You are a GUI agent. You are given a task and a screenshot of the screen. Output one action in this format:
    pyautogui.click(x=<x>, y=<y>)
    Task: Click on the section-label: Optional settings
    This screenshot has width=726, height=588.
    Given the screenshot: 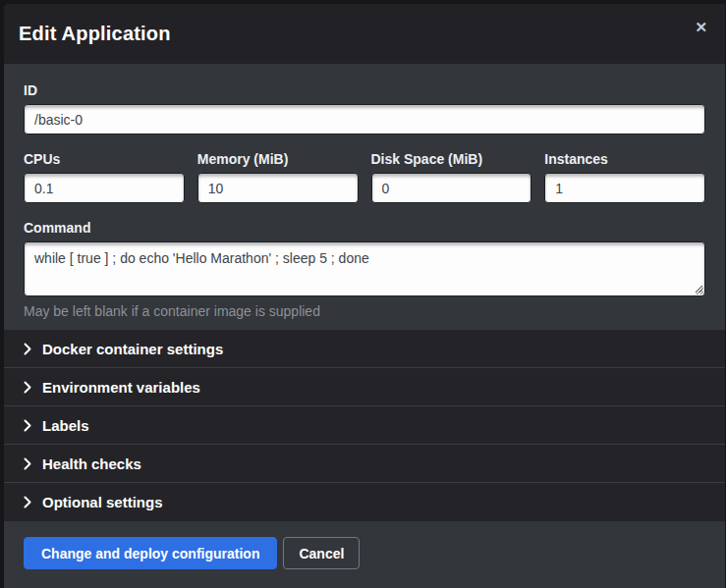 What is the action you would take?
    pyautogui.click(x=102, y=503)
    